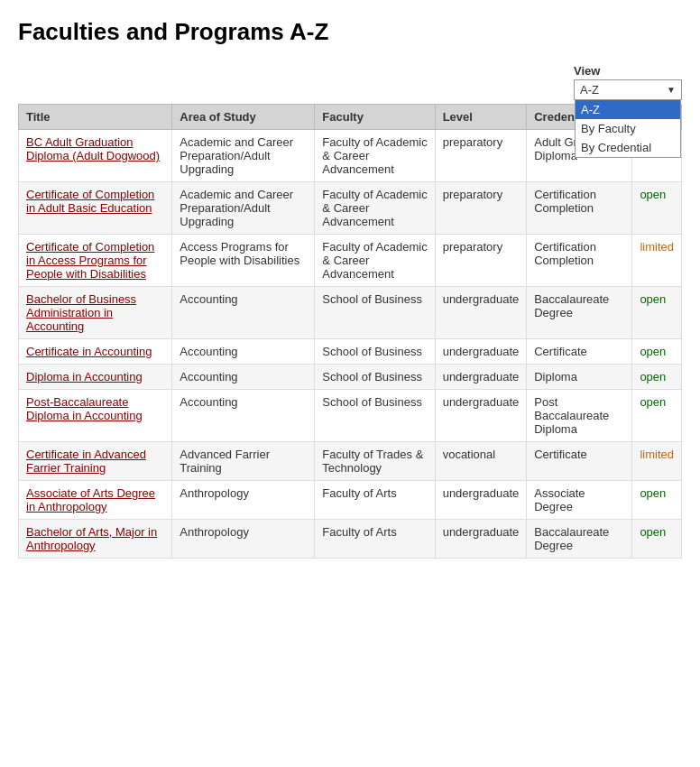 This screenshot has width=700, height=767. I want to click on program-link: Certificate in Accounting, so click(88, 352).